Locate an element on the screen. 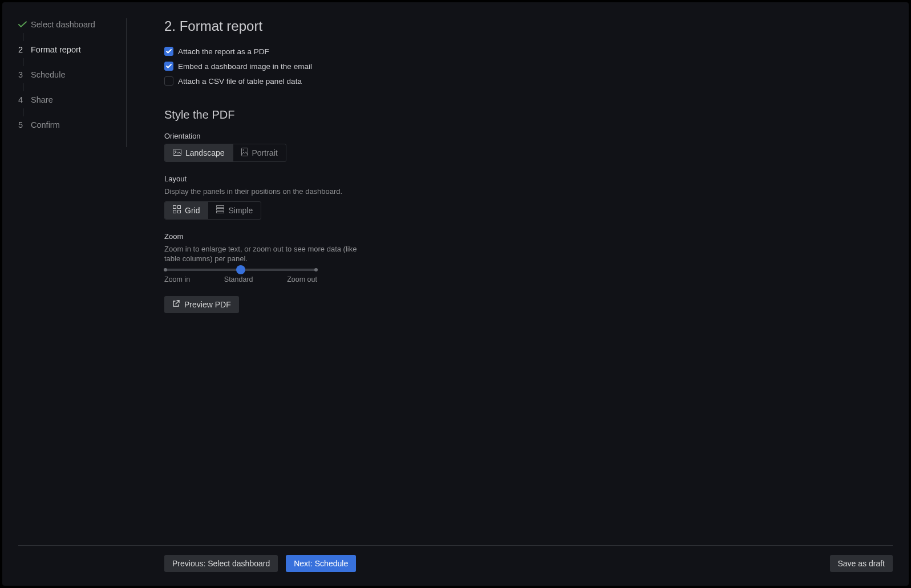 Image resolution: width=911 pixels, height=588 pixels. attach-pdf-checkbox: Attach the report as a PDF is located at coordinates (364, 51).